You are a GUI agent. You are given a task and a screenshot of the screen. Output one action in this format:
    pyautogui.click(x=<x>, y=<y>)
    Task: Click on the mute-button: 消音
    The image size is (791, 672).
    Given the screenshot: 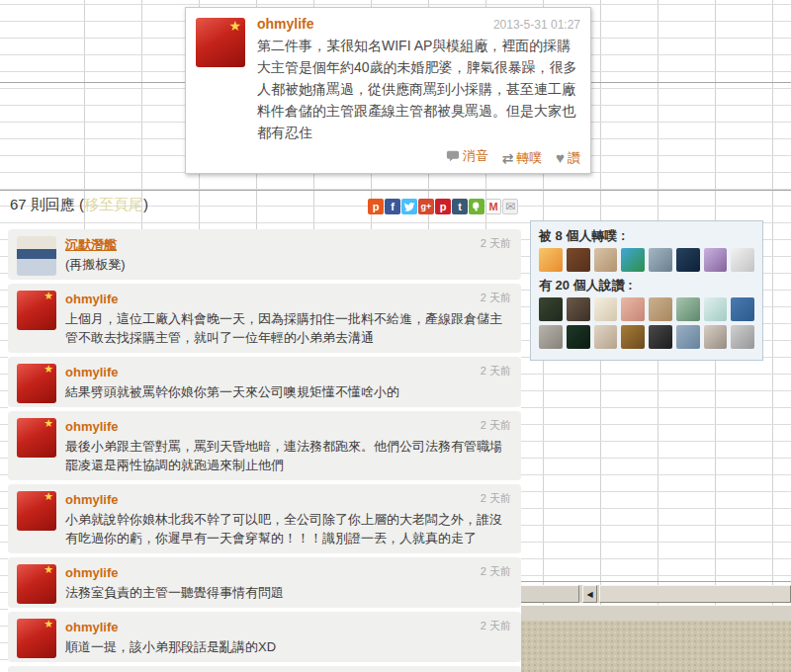 What is the action you would take?
    pyautogui.click(x=467, y=156)
    